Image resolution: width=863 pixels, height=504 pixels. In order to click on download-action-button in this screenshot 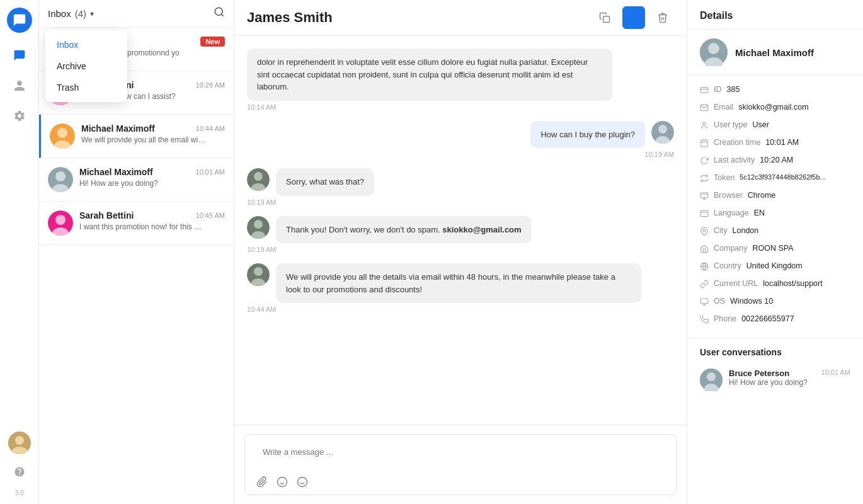, I will do `click(634, 18)`.